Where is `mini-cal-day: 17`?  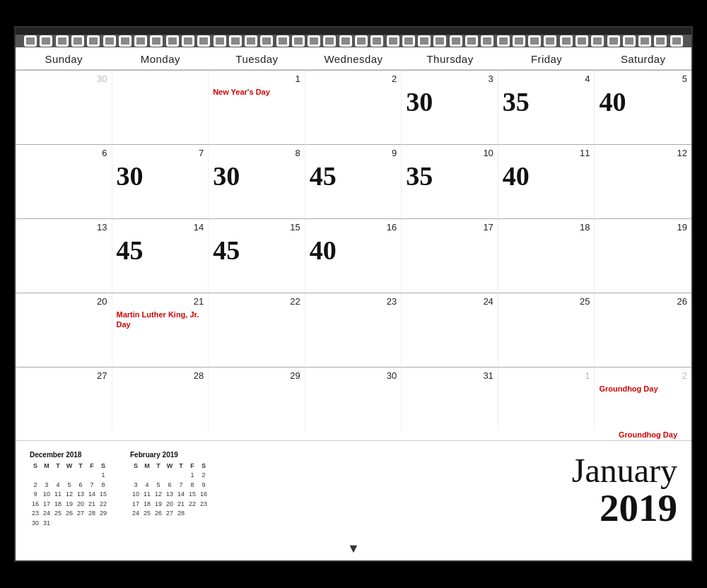 mini-cal-day: 17 is located at coordinates (136, 505).